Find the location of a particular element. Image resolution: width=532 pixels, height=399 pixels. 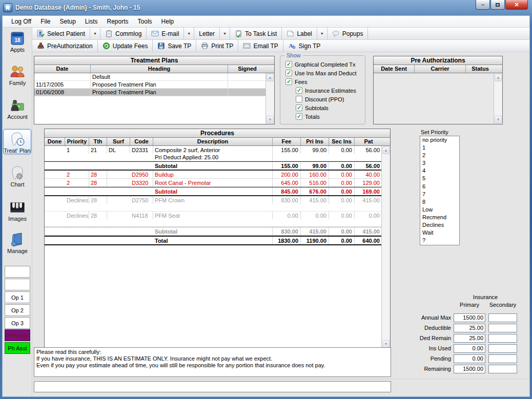

email-tp-button: Email TP is located at coordinates (260, 46).